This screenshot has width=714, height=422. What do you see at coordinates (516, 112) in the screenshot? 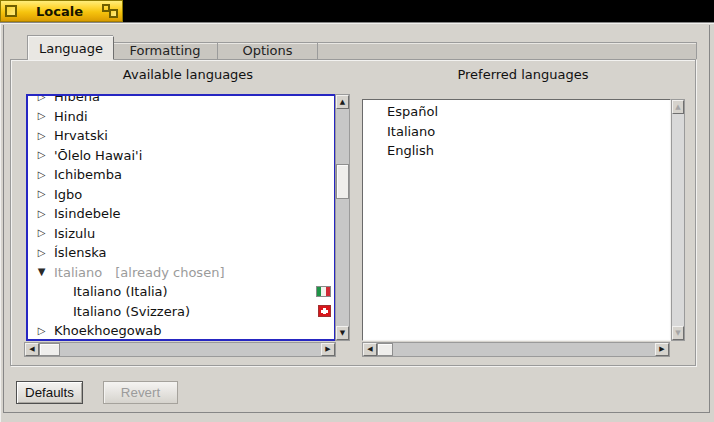
I see `list-item: Español` at bounding box center [516, 112].